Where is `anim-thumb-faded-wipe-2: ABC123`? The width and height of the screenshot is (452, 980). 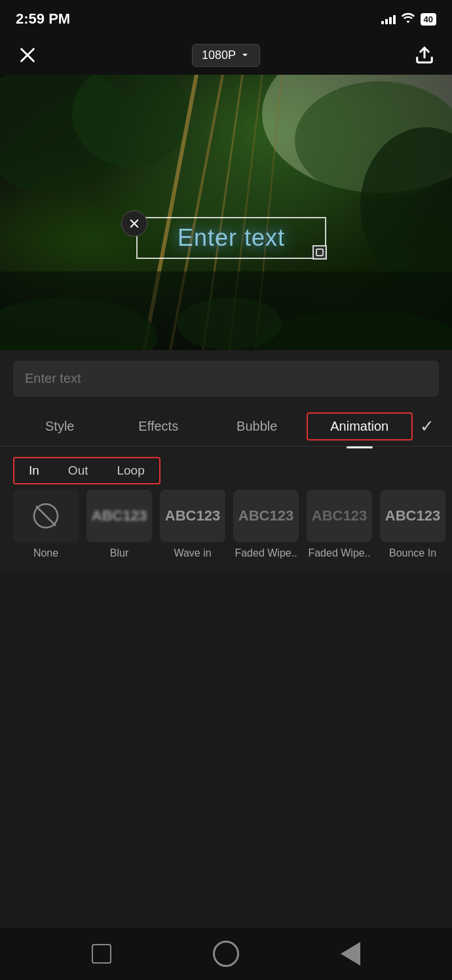
anim-thumb-faded-wipe-2: ABC123 is located at coordinates (339, 516).